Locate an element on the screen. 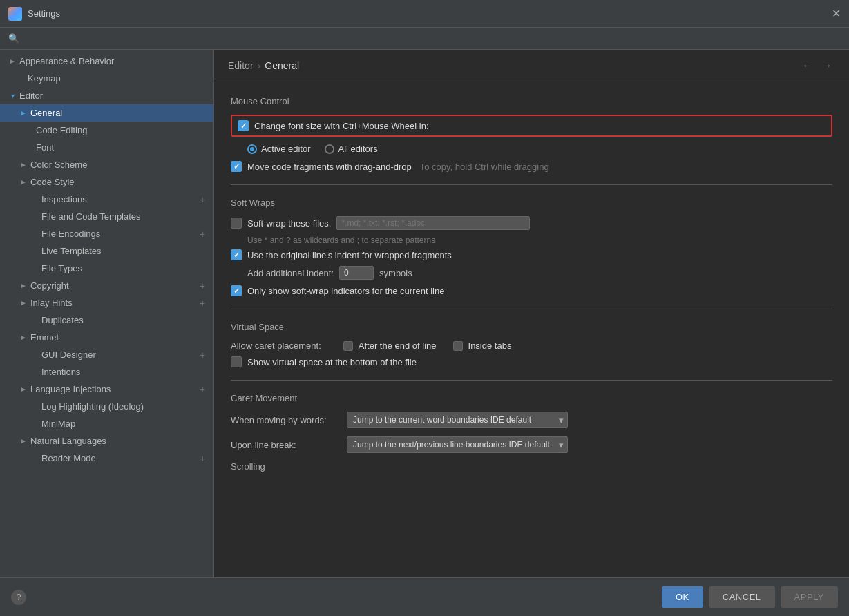 Image resolution: width=849 pixels, height=616 pixels. sidebar-item-file-code-templates: File and Code Templates is located at coordinates (106, 217).